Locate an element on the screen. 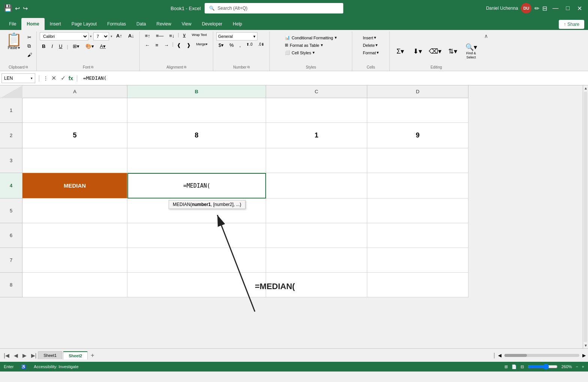 The width and height of the screenshot is (588, 382). cell-a6 is located at coordinates (75, 236).